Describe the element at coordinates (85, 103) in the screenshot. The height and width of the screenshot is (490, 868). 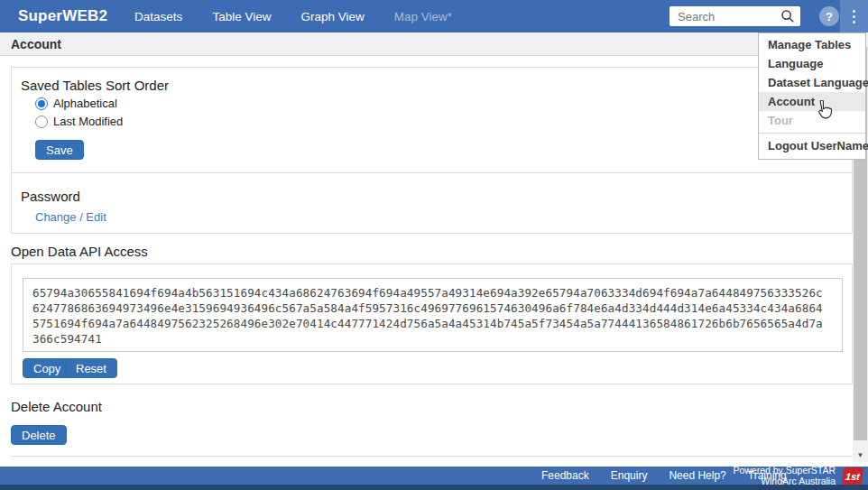
I see `radio-alphabetical-label: Alphabetical` at that location.